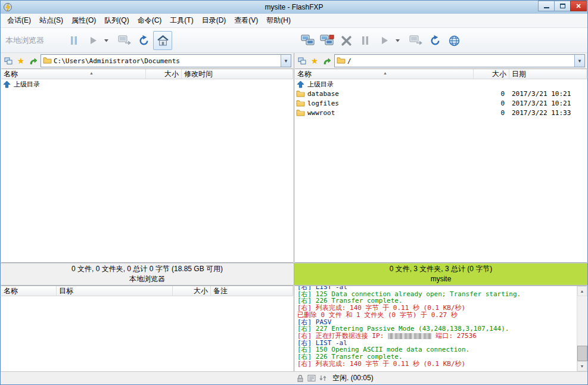 This screenshot has height=385, width=588. Describe the element at coordinates (578, 6) in the screenshot. I see `close-button: ✕` at that location.